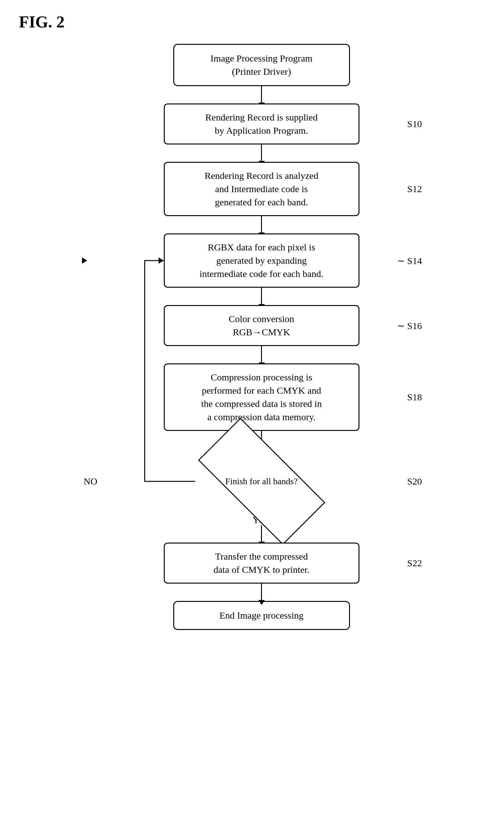 The height and width of the screenshot is (835, 504). What do you see at coordinates (262, 261) in the screenshot?
I see `s14-row: RGBX data for each pixel isgenerated by …` at bounding box center [262, 261].